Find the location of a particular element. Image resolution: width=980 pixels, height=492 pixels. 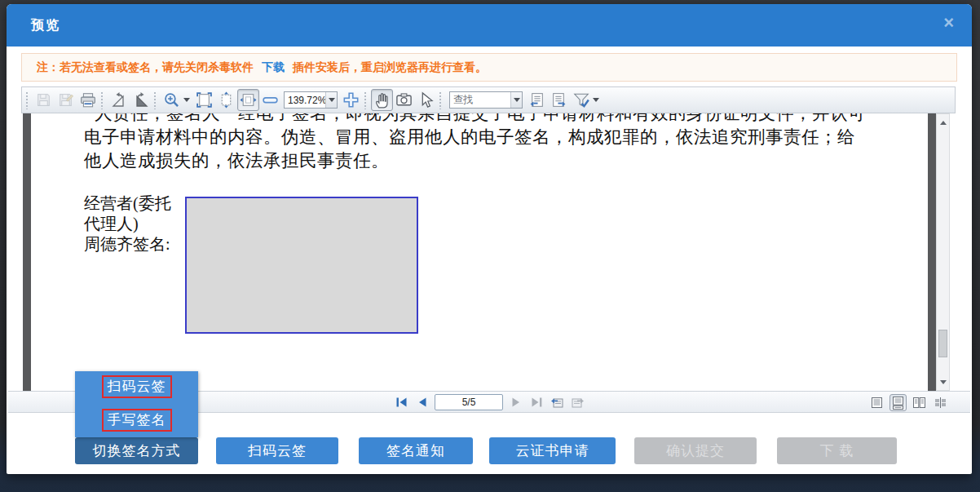

print-icon is located at coordinates (88, 100).